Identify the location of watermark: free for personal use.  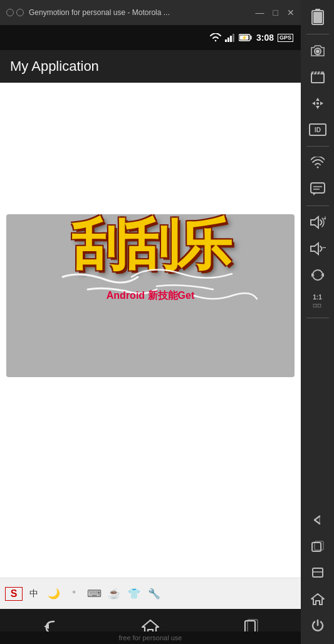
(150, 638).